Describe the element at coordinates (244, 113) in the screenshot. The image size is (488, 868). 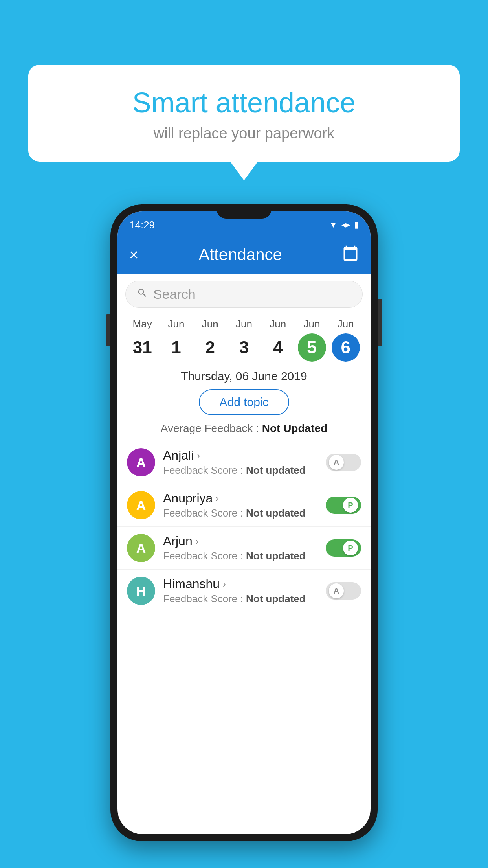
I see `speech-bubble: Smart attendance will replace your paper…` at that location.